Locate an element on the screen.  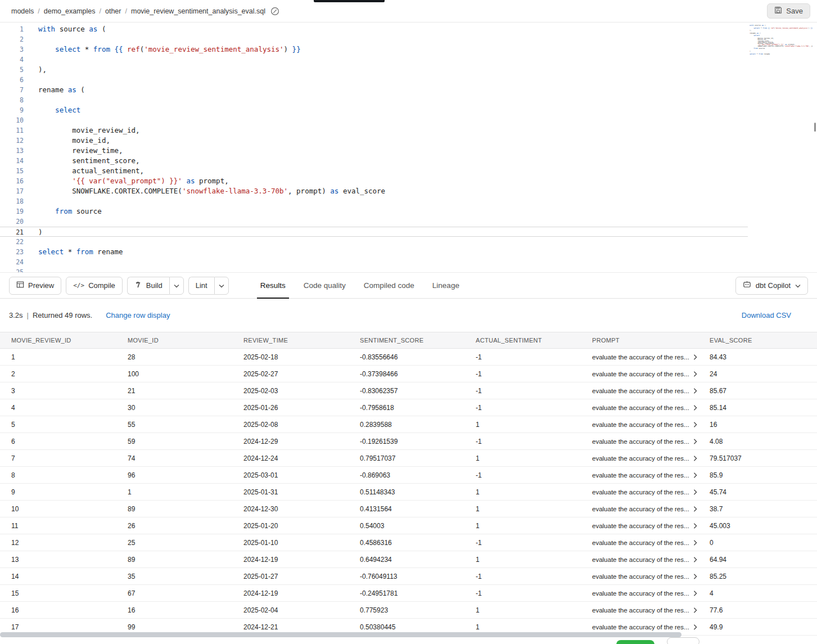
dbt-copilot-button: dbt Copilot is located at coordinates (771, 286).